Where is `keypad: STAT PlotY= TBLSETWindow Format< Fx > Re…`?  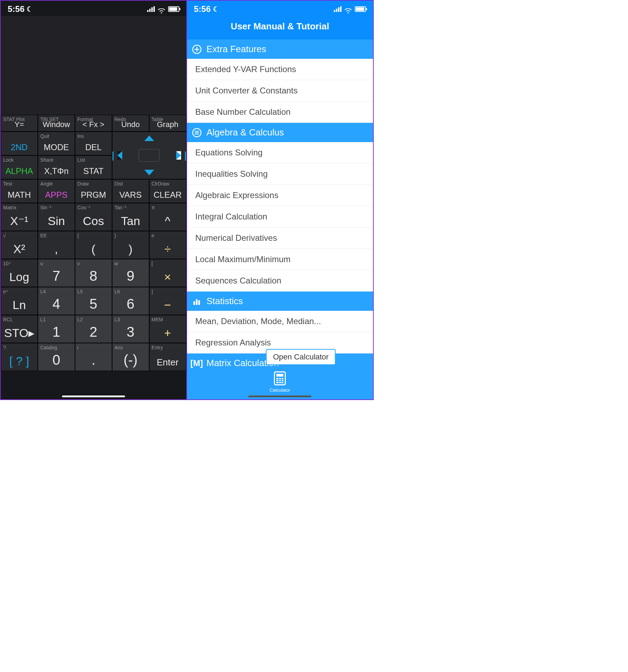
keypad: STAT PlotY= TBLSETWindow Format< Fx > Re… is located at coordinates (94, 243).